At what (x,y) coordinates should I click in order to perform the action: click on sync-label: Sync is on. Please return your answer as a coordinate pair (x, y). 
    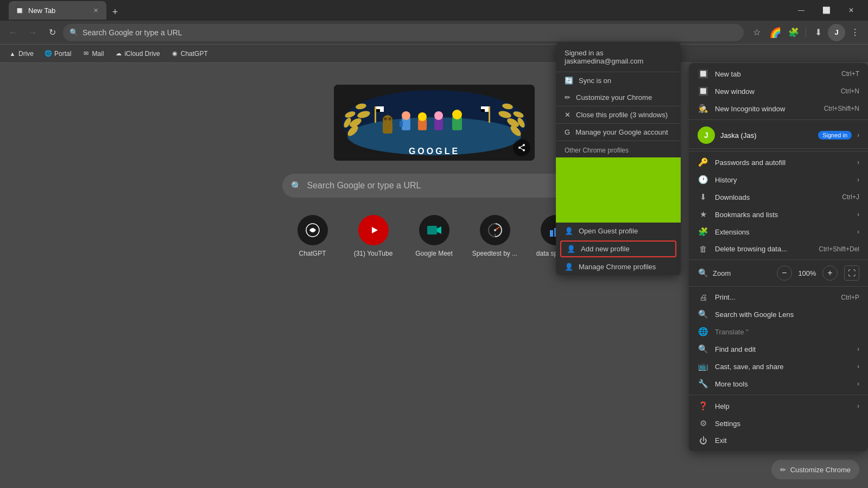
    Looking at the image, I should click on (595, 80).